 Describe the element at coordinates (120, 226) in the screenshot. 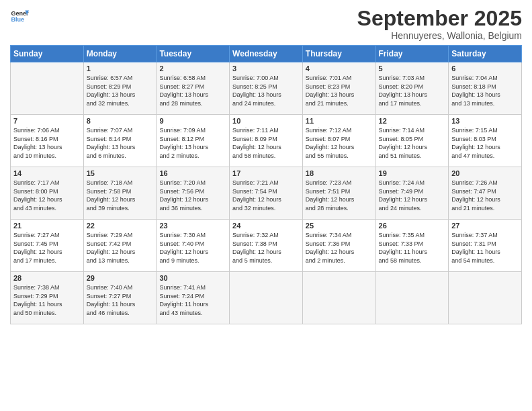

I see `day-number: 22` at that location.